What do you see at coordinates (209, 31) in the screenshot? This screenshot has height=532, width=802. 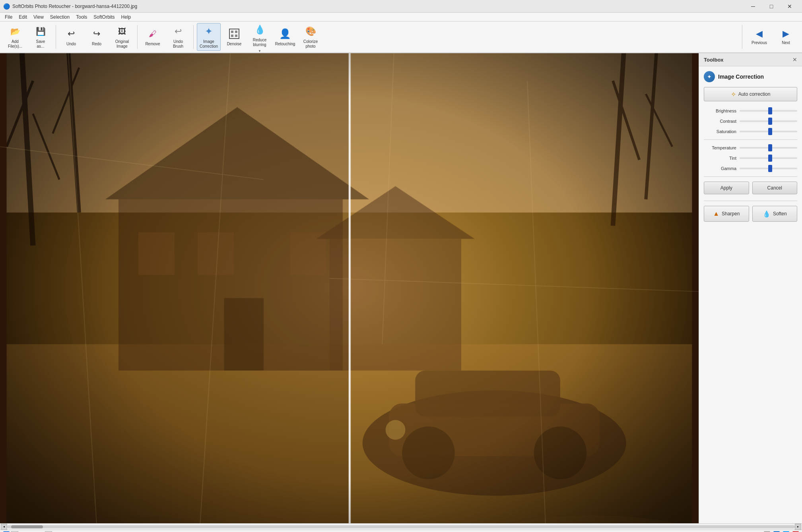 I see `image-correction-icon: ✦` at bounding box center [209, 31].